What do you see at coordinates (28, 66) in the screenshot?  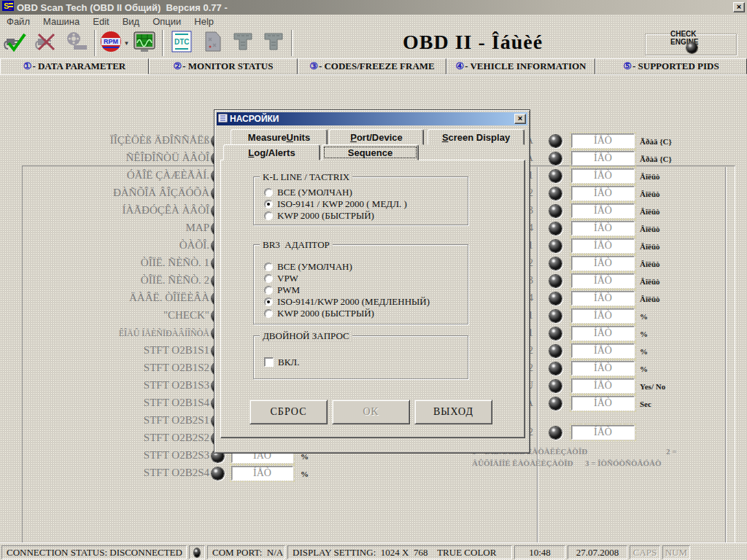 I see `tab-number: ①` at bounding box center [28, 66].